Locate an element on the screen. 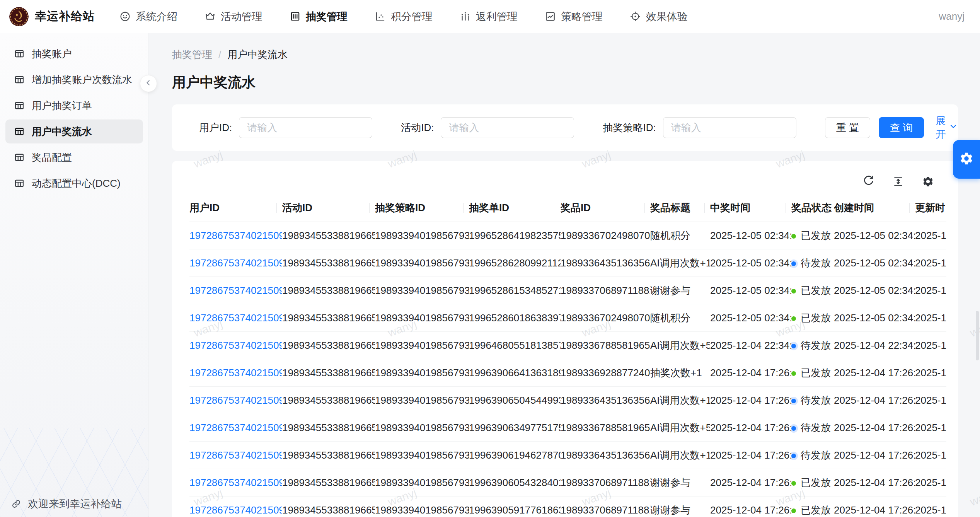 The width and height of the screenshot is (980, 517). cell-create-time: 2025-12-04 17:26:36 is located at coordinates (874, 401).